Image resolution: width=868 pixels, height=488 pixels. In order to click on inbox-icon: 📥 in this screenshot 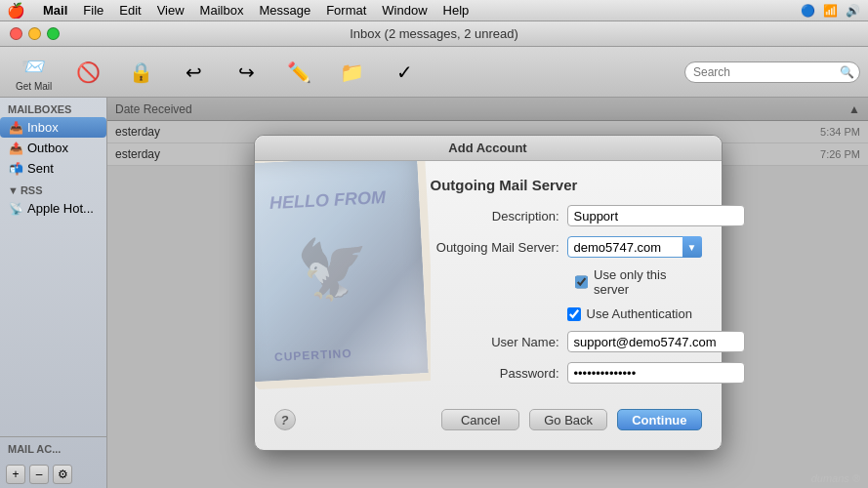, I will do `click(16, 128)`.